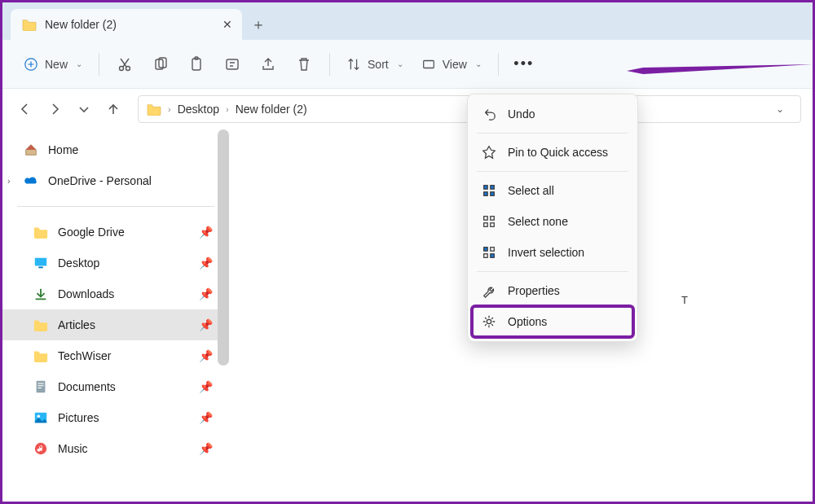  Describe the element at coordinates (84, 109) in the screenshot. I see `recent-button` at that location.